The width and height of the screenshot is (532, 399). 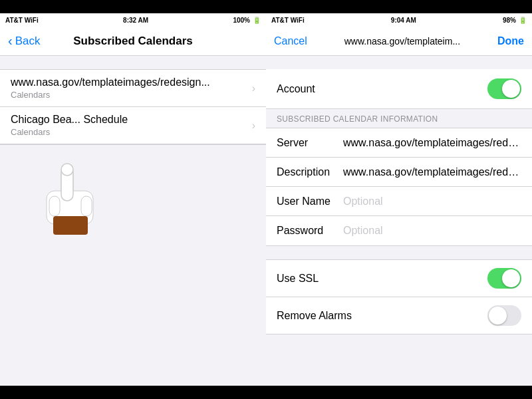 What do you see at coordinates (132, 88) in the screenshot?
I see `list-item-content: www.nasa.gov/templateimages/redesign... …` at bounding box center [132, 88].